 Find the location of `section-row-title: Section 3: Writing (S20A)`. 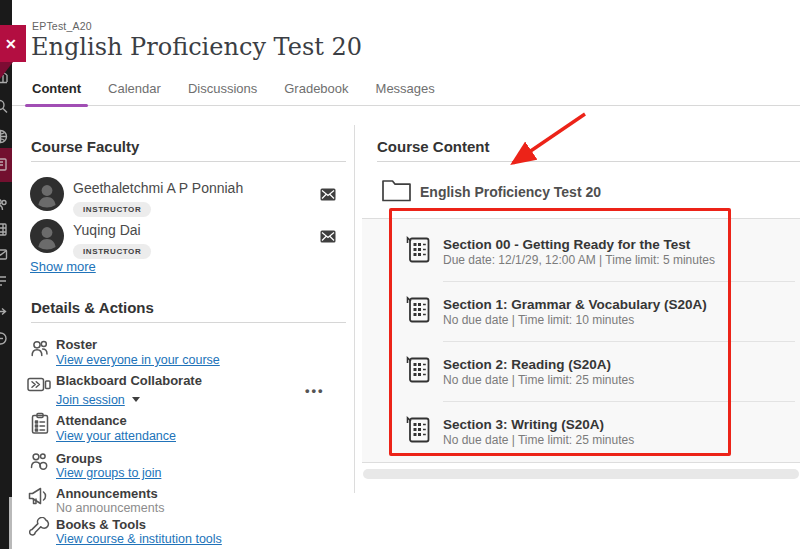

section-row-title: Section 3: Writing (S20A) is located at coordinates (524, 424).